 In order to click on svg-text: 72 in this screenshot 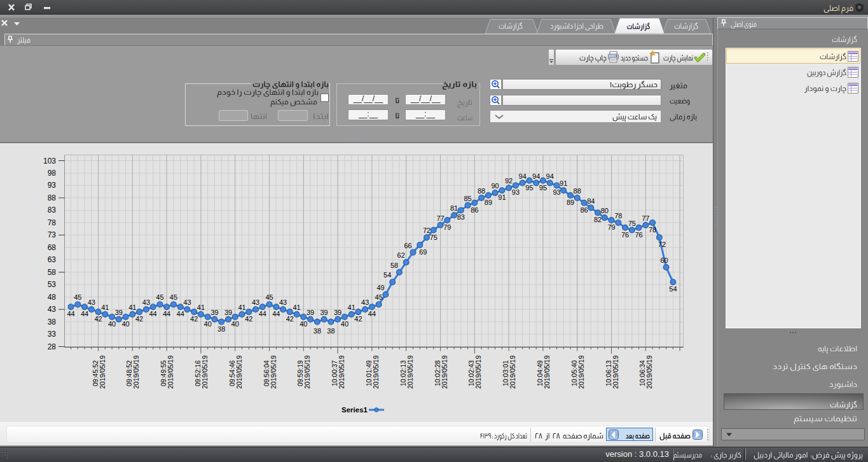, I will do `click(662, 244)`.